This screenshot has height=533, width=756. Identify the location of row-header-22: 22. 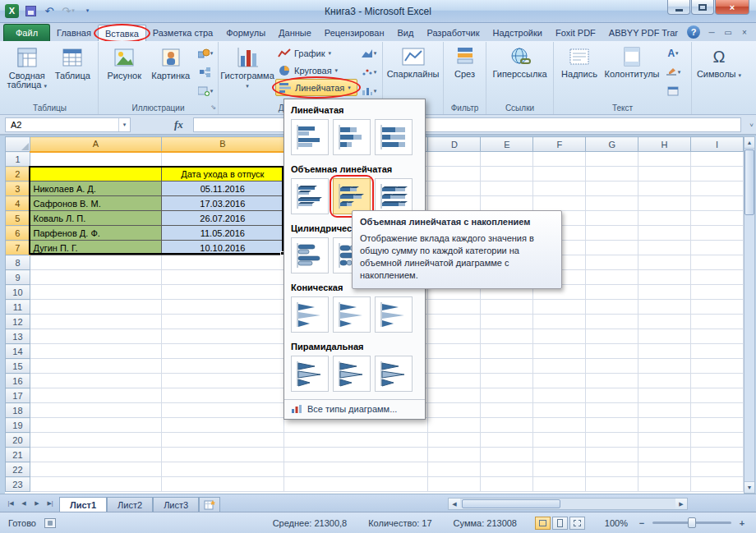
(18, 470).